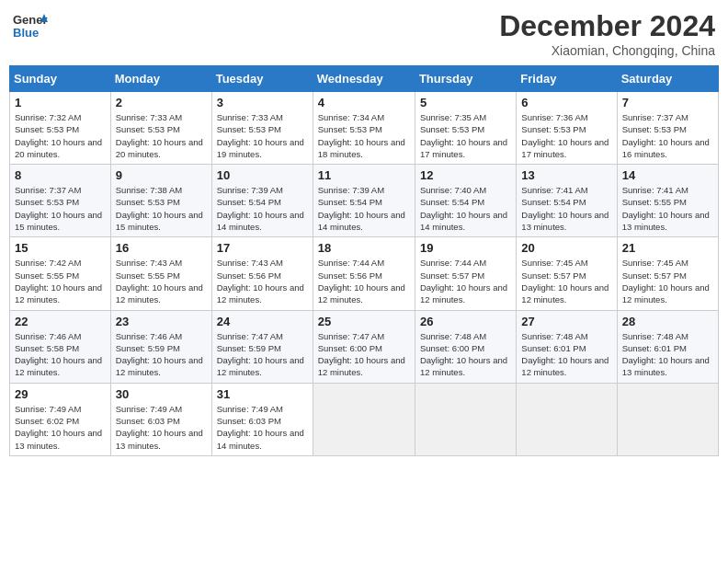 The height and width of the screenshot is (563, 728). I want to click on day-info: Sunrise: 7:40 AM Sunset: 5:54 PM Dayligh…, so click(465, 208).